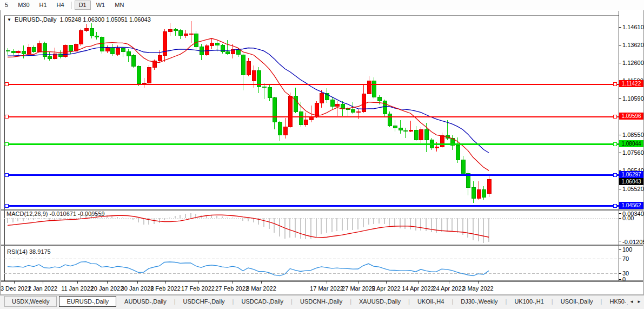 The image size is (644, 309). What do you see at coordinates (262, 301) in the screenshot?
I see `tab-usdcad-daily: USDCAD-,Daily` at bounding box center [262, 301].